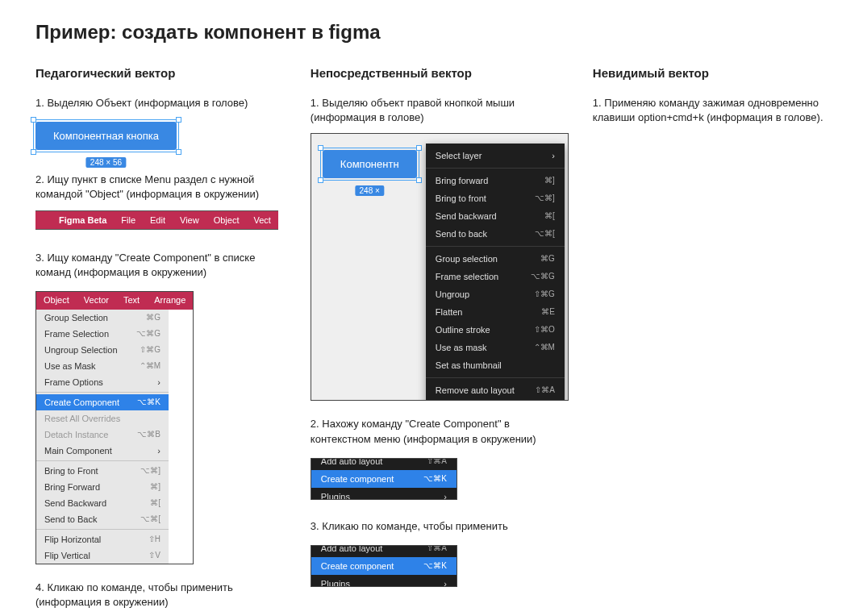 This screenshot has width=863, height=616. Describe the element at coordinates (102, 519) in the screenshot. I see `menu-item: Send to Back⌥⌘[` at that location.